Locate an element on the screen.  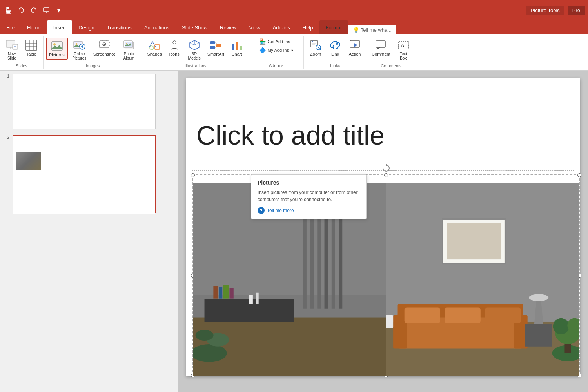
room-thumbnail is located at coordinates (29, 161).